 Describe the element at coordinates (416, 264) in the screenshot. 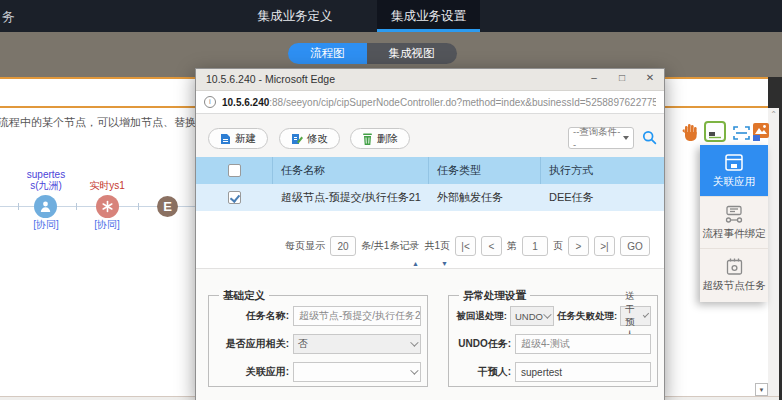

I see `splitter-up-icon: ▲` at that location.